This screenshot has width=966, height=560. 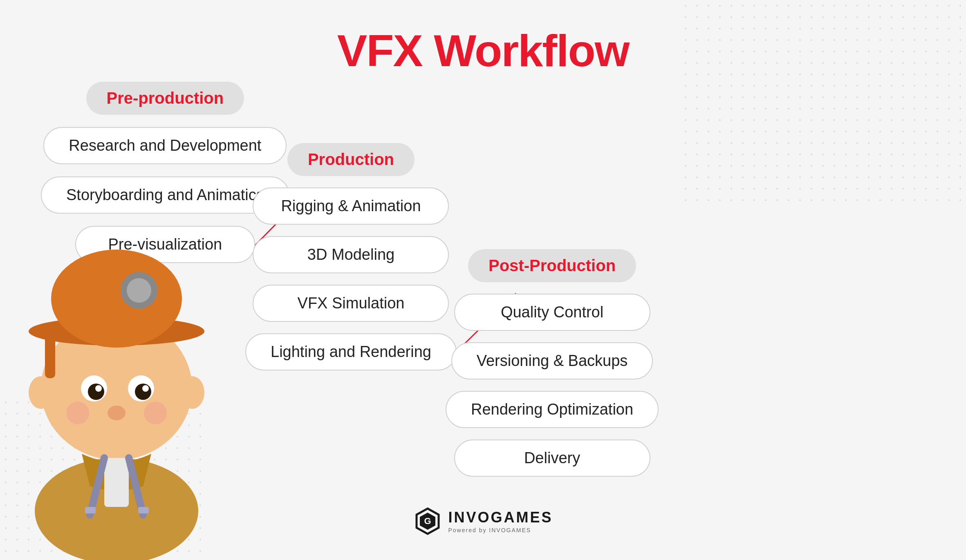 What do you see at coordinates (165, 98) in the screenshot?
I see `preproduction-badge: Pre-production` at bounding box center [165, 98].